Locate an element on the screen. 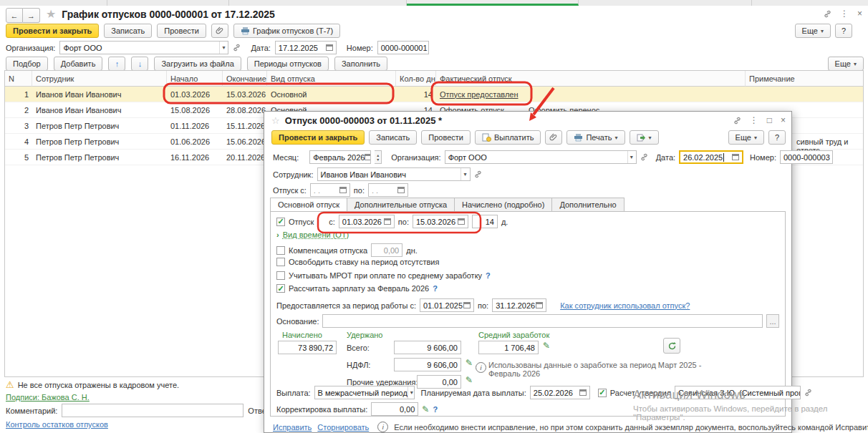 Image resolution: width=868 pixels, height=433 pixels. compensation-checkbox is located at coordinates (281, 250).